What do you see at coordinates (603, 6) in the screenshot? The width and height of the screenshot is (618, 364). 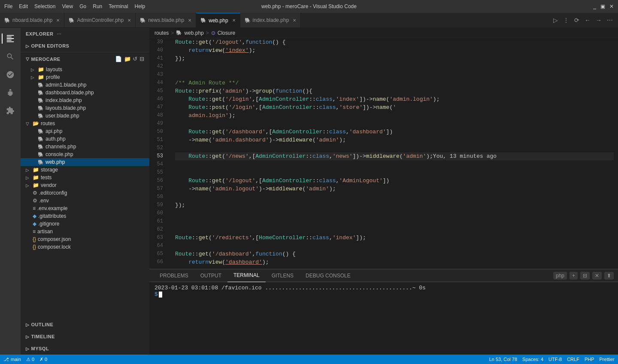 I see `maximize-button: ▣` at bounding box center [603, 6].